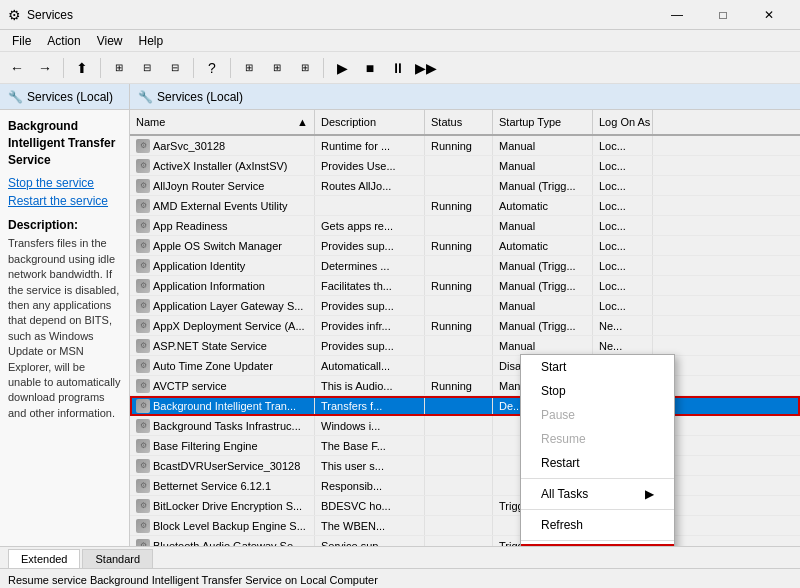  What do you see at coordinates (459, 122) in the screenshot?
I see `col-header-status: Status` at bounding box center [459, 122].